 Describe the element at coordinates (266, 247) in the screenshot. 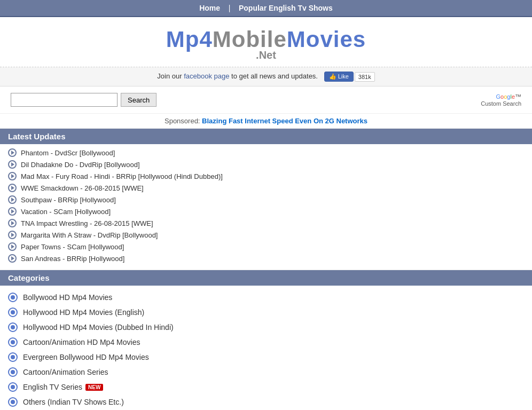

I see `update-list-item: Paper Towns - SCam [Hollywood]` at that location.